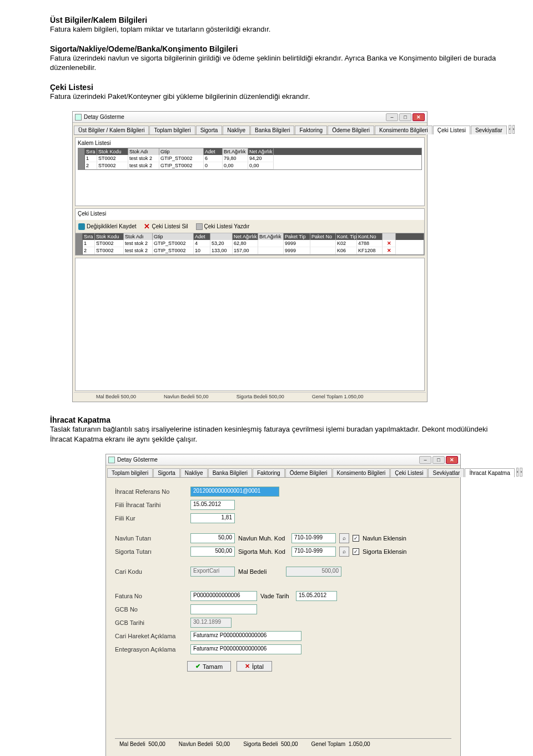  What do you see at coordinates (235, 152) in the screenshot?
I see `col-header: Brt.Ağırlık` at bounding box center [235, 152].